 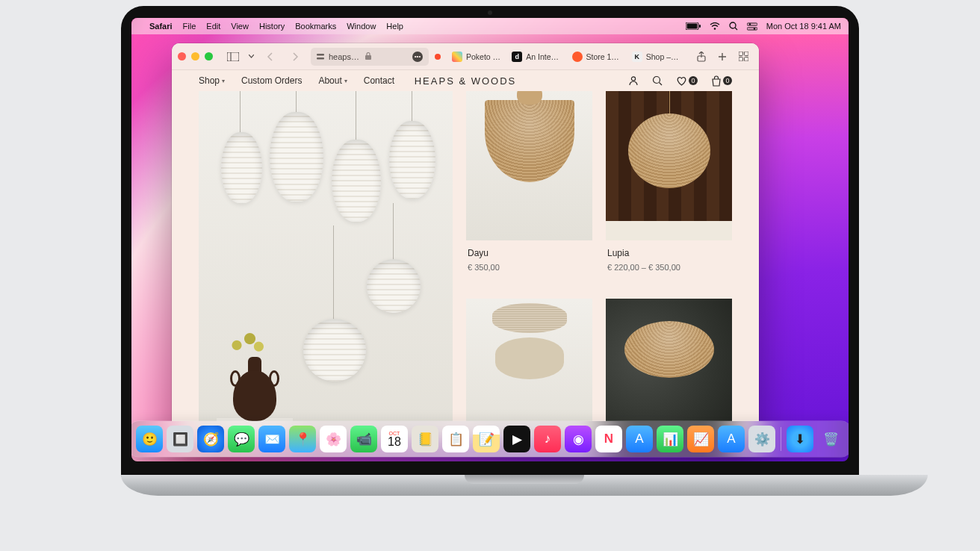 I want to click on tab-label: Shop – Kinfolk, so click(x=663, y=57).